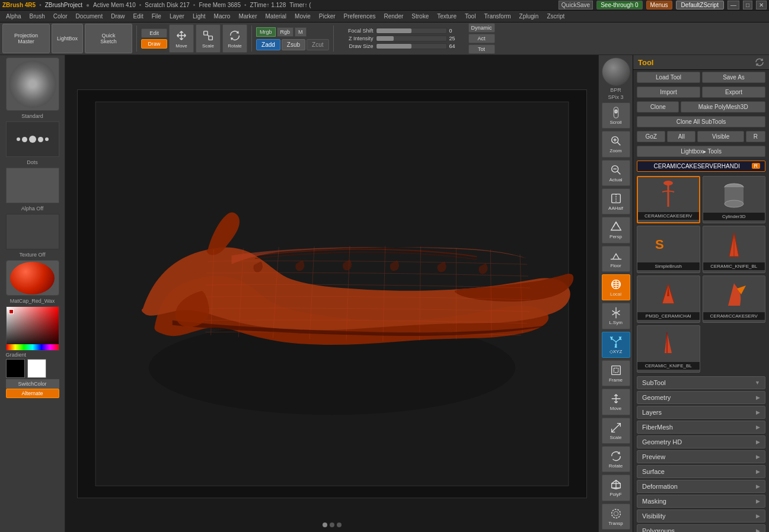  I want to click on lsym-button: L.Sym, so click(616, 316).